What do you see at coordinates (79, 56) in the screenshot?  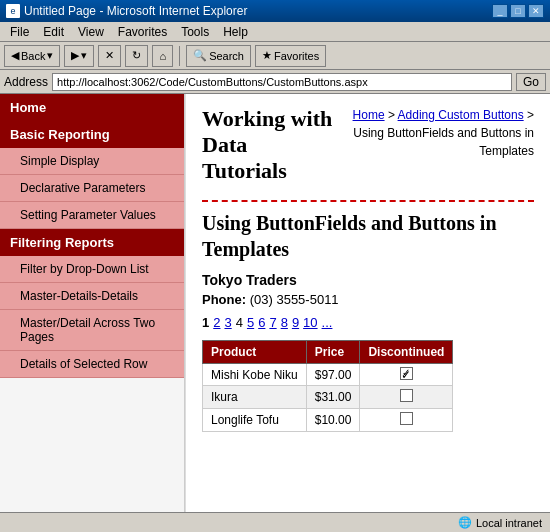 I see `forward-button: ▶ ▾` at bounding box center [79, 56].